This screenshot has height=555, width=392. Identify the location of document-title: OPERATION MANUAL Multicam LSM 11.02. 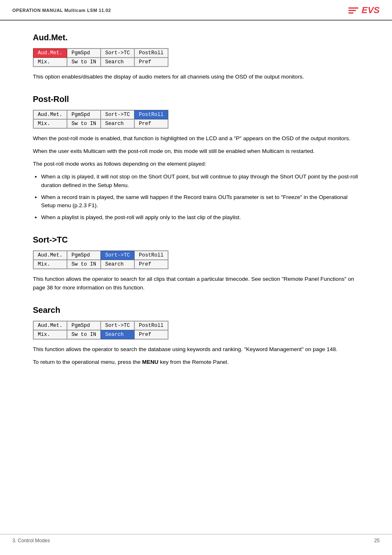
(62, 10).